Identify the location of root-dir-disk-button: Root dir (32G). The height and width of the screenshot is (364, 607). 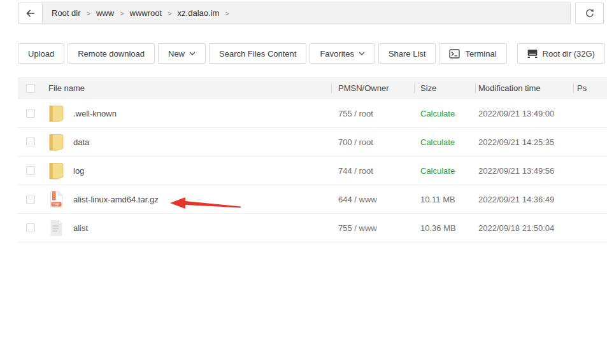
(561, 53).